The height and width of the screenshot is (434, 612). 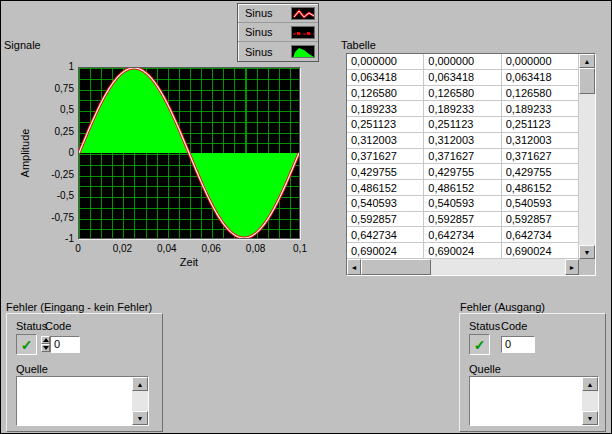 I want to click on x-tick-label: 0, so click(x=78, y=248).